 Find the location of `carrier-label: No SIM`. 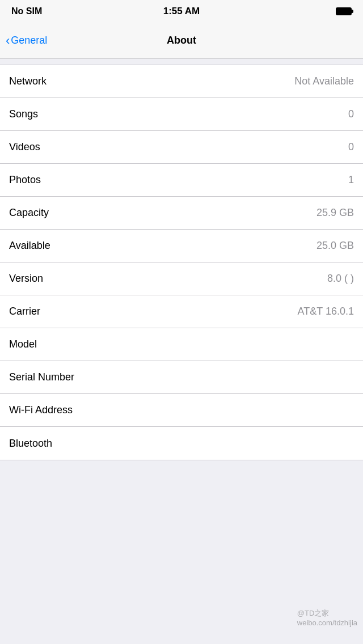

carrier-label: No SIM is located at coordinates (27, 11).